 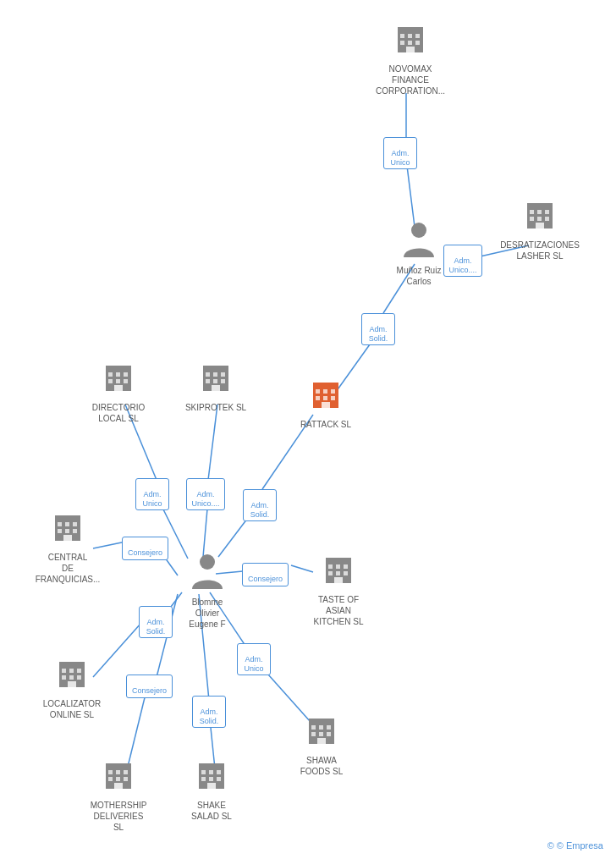 What do you see at coordinates (540, 218) in the screenshot?
I see `desratizaciones-icon` at bounding box center [540, 218].